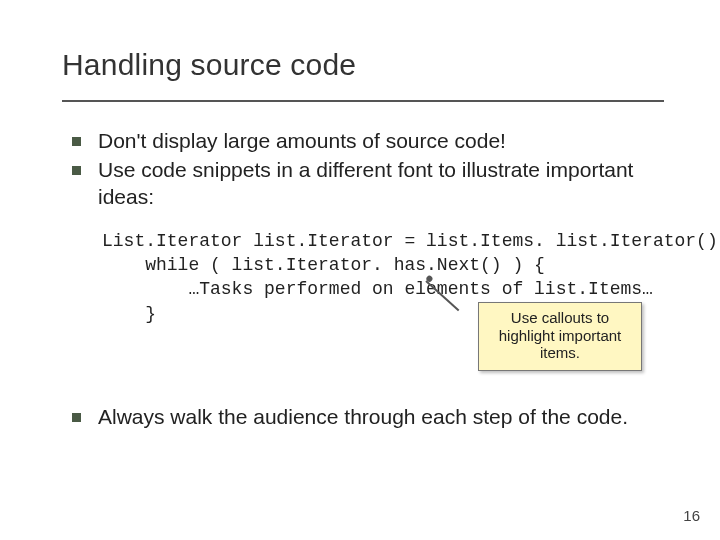 The width and height of the screenshot is (720, 540). Describe the element at coordinates (366, 418) in the screenshot. I see `bullet-item: Always walk the audience through each st…` at that location.